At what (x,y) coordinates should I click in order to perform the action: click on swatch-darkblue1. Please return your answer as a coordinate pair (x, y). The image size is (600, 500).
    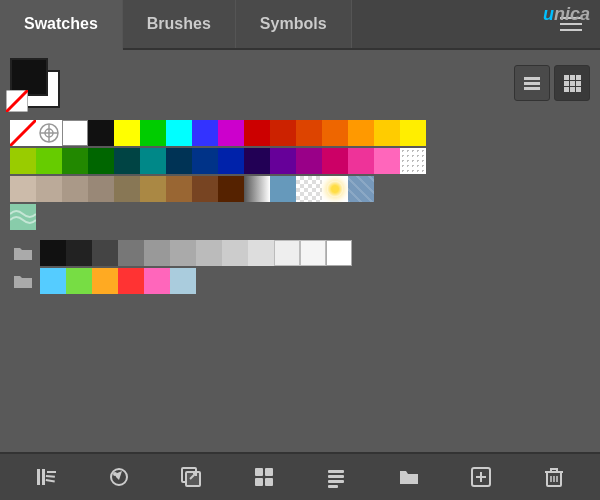
    Looking at the image, I should click on (179, 161).